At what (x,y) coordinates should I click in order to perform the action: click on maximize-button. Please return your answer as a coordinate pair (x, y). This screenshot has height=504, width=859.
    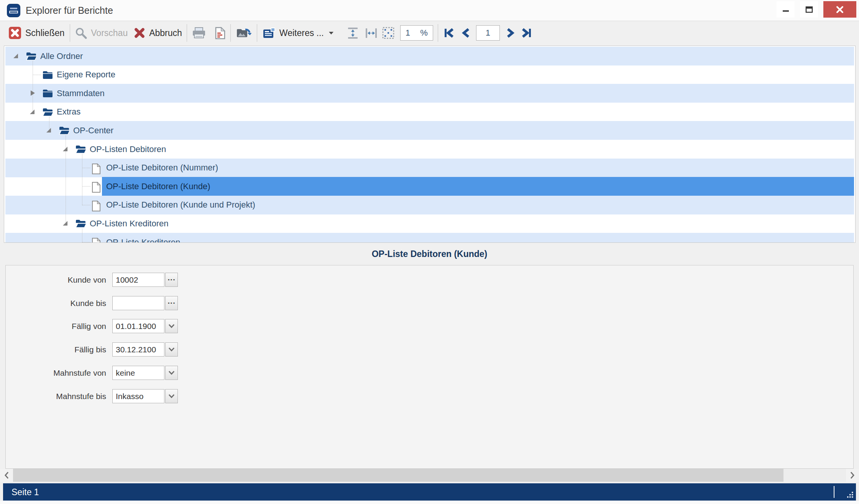
    Looking at the image, I should click on (809, 9).